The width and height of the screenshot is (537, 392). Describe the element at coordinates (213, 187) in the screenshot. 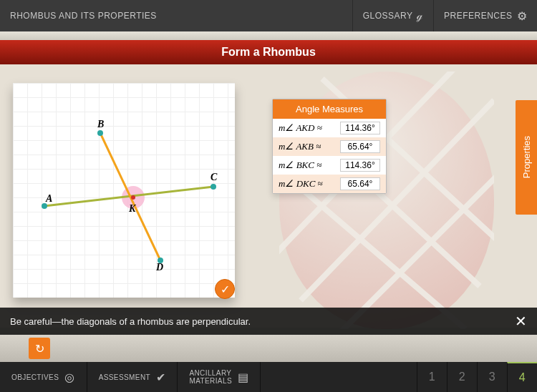

I see `point-c` at that location.